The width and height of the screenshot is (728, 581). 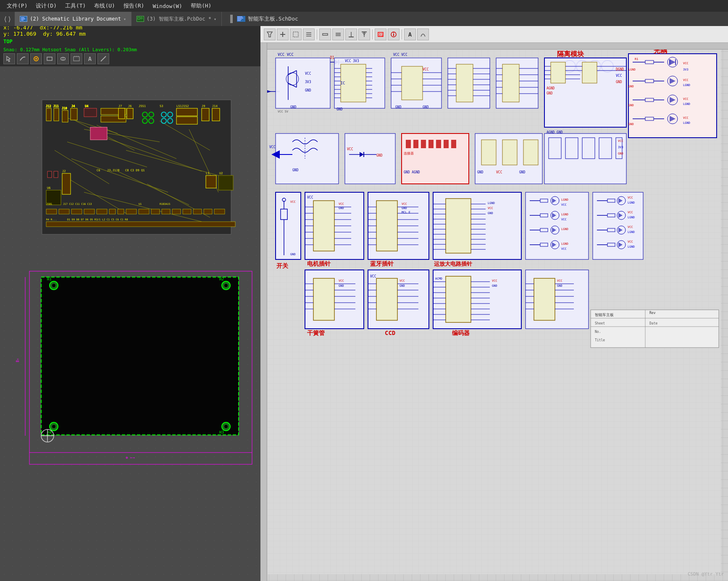 I want to click on svg-text: 运放大电路插针, so click(x=453, y=264).